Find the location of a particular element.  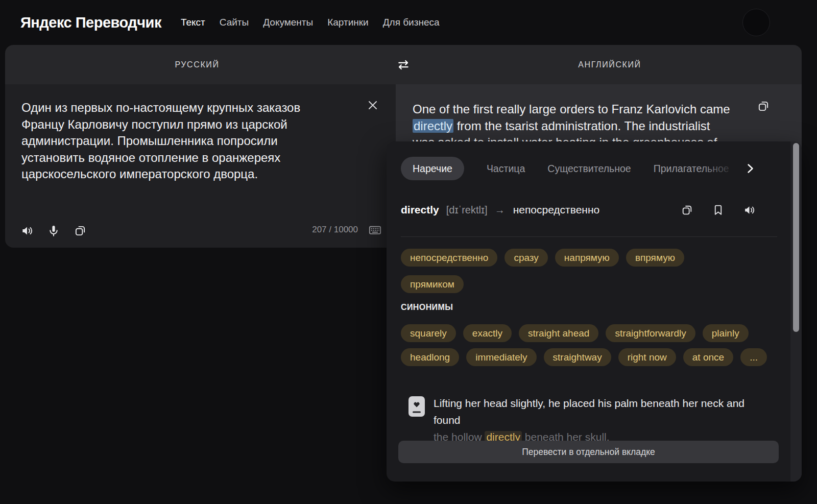

open-in-separate-tab-button: Перевести в отдельной вкладке is located at coordinates (588, 452).